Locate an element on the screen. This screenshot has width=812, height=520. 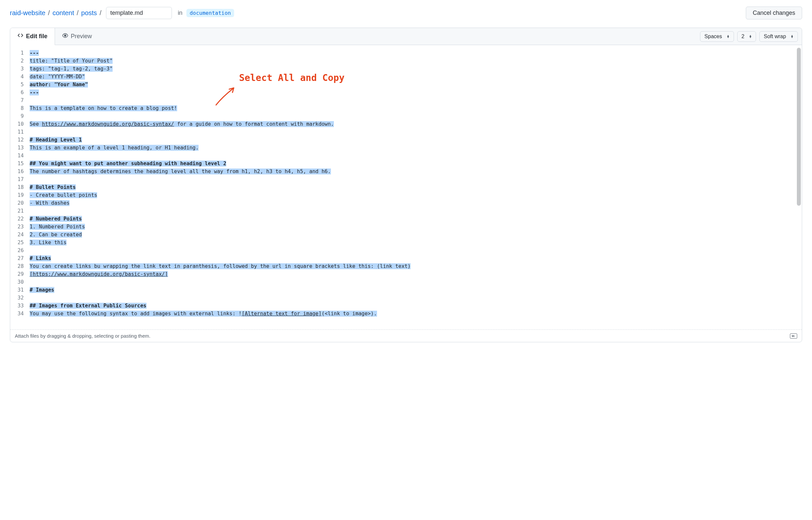
line-number: 4 is located at coordinates (19, 77).